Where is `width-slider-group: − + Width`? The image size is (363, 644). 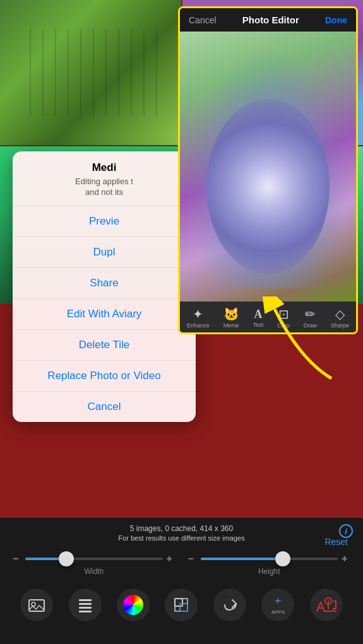
width-slider-group: − + Width is located at coordinates (94, 565).